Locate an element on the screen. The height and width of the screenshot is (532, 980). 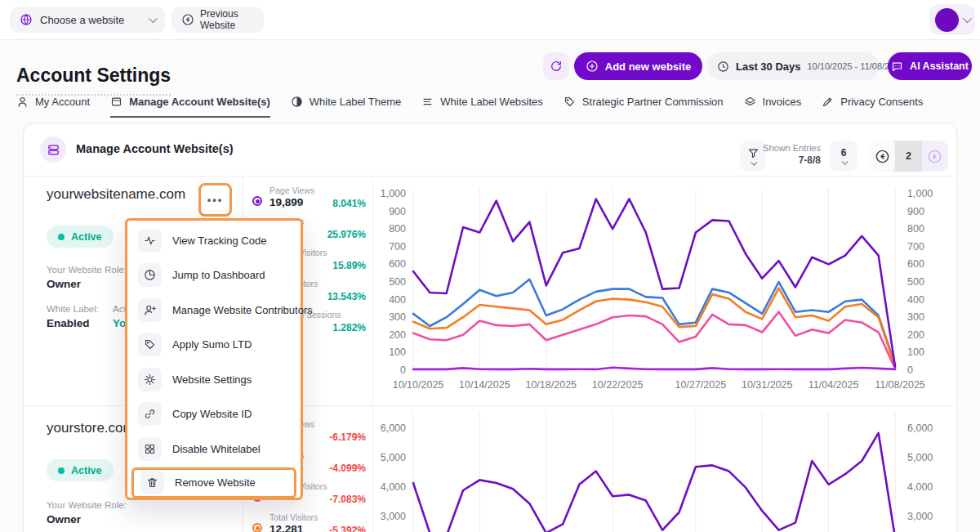
gear-glyph is located at coordinates (150, 379).